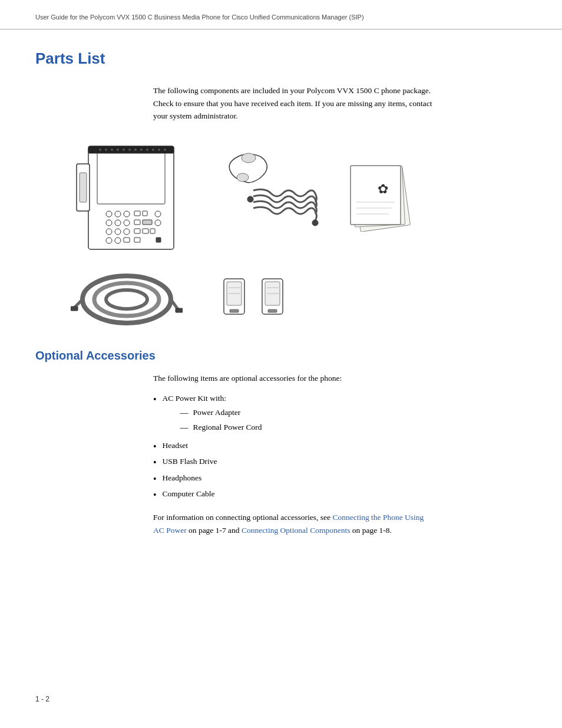 The image size is (562, 728). I want to click on usb-drives-image, so click(256, 297).